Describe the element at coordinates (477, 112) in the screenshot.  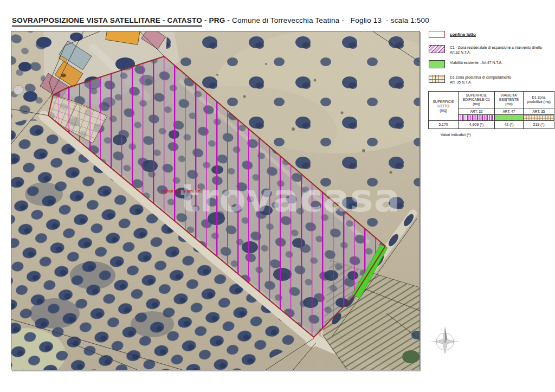
I see `table-art32: ART. 32` at that location.